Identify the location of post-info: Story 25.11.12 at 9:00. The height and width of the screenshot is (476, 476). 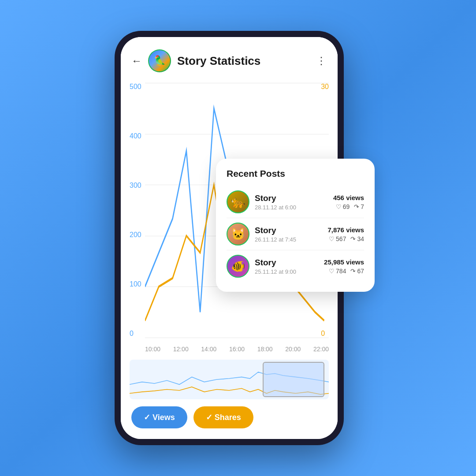
(286, 266).